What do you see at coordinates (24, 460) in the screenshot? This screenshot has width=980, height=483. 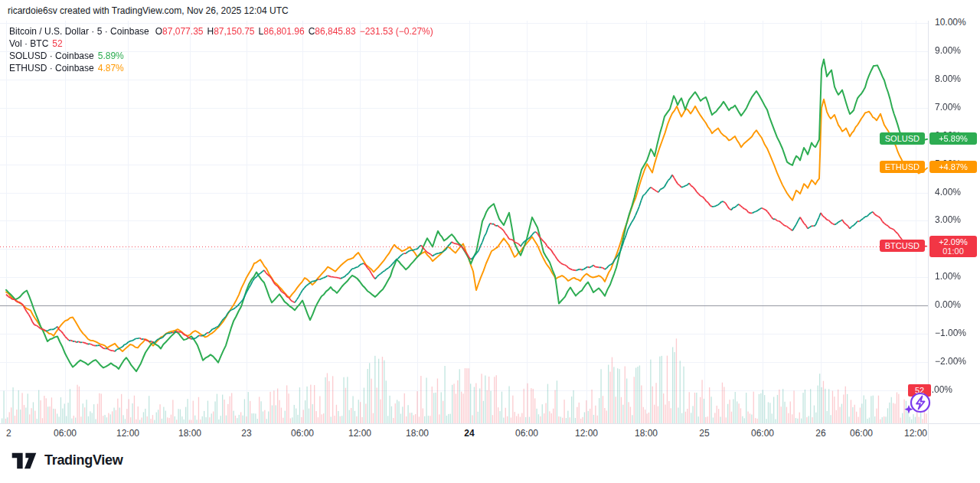 I see `tradingview-logo-mark` at bounding box center [24, 460].